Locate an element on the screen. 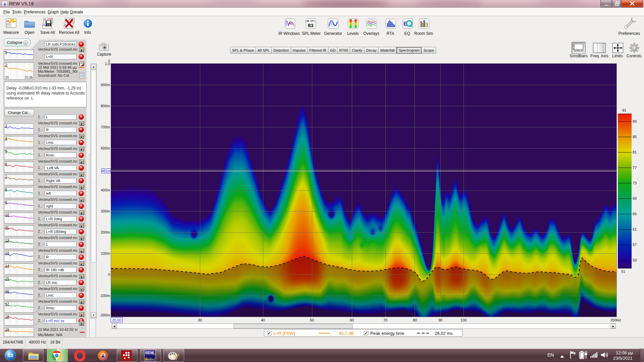 This screenshot has width=644, height=362. svg-text: dB SPL is located at coordinates (311, 21).